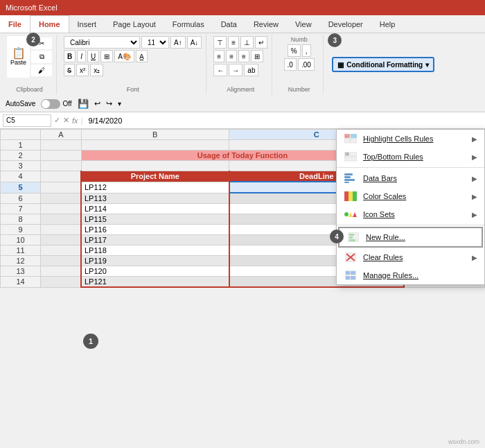 This screenshot has height=448, width=485. I want to click on cell-b6: LP113, so click(155, 198).